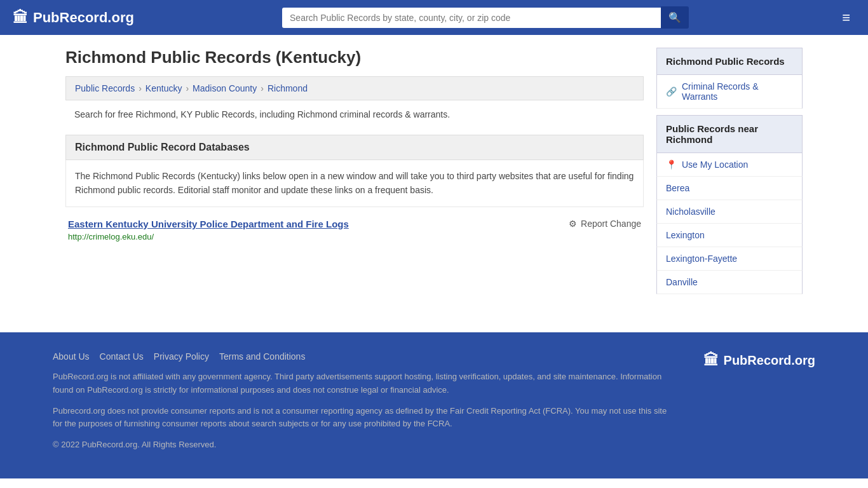  What do you see at coordinates (164, 88) in the screenshot?
I see `breadcrumb-kentucky: Kentucky` at bounding box center [164, 88].